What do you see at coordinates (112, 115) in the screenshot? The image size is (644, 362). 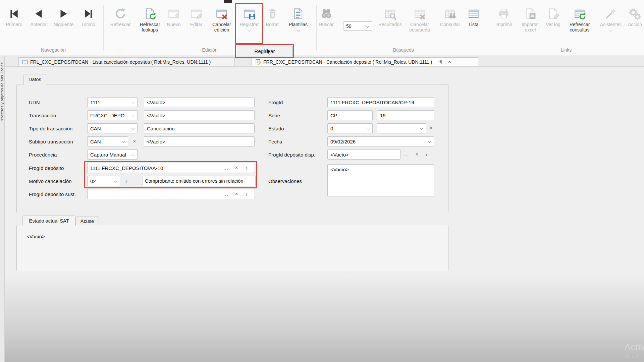 I see `transaccion-combo: FRCXC_DEPO...` at bounding box center [112, 115].